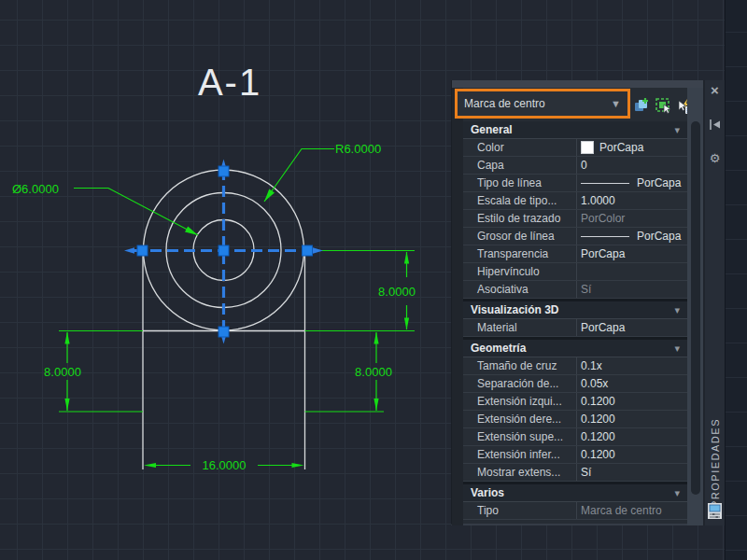 This screenshot has height=560, width=747. I want to click on property-value-text: PorCapa, so click(622, 147).